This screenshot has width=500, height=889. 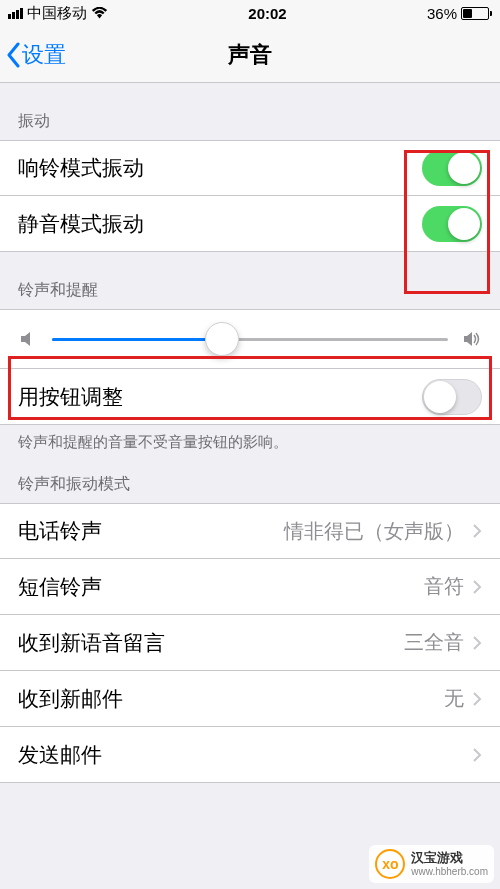 What do you see at coordinates (450, 872) in the screenshot?
I see `watermark-url: www.hbherb.com` at bounding box center [450, 872].